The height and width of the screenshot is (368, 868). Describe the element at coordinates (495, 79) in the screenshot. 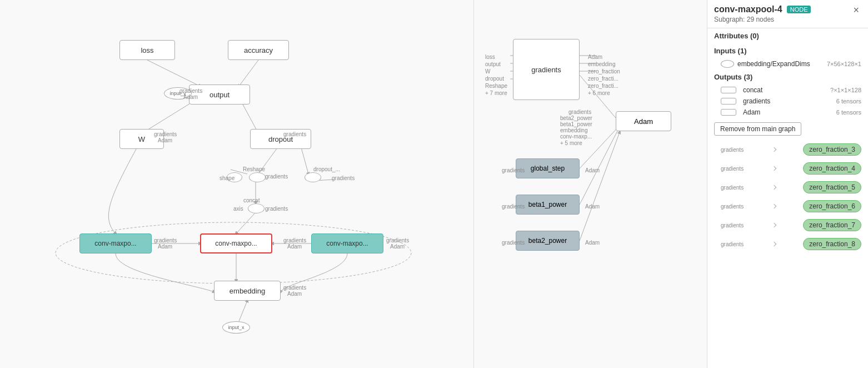

I see `sg-in-dropout: dropout` at that location.